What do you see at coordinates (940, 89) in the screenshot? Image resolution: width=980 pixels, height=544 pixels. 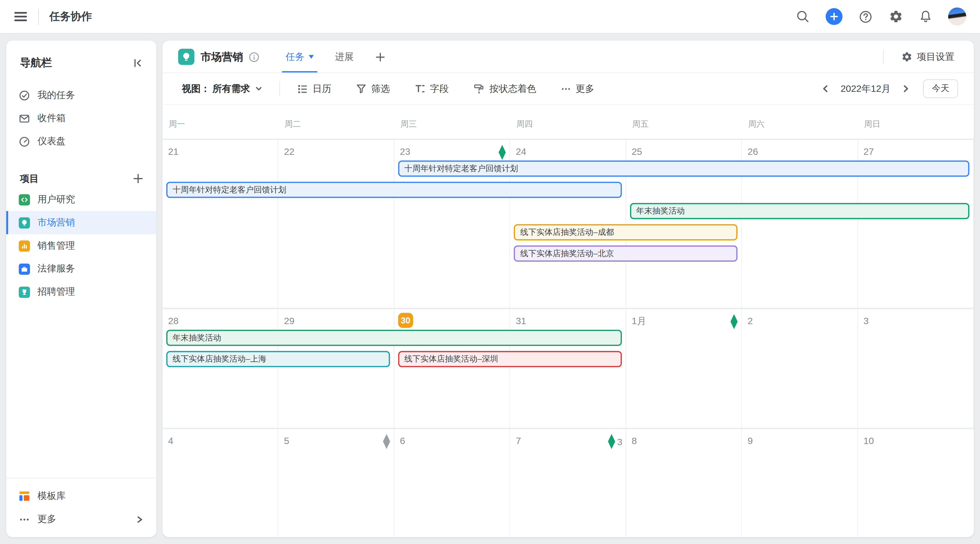 I see `today-button: 今天` at bounding box center [940, 89].